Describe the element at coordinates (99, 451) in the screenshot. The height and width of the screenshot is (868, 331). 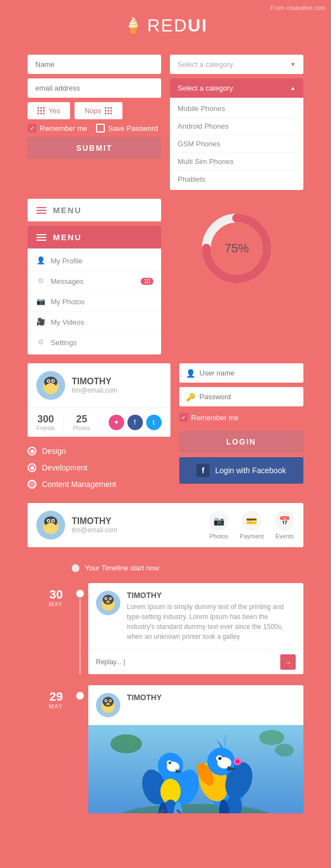
I see `radio-design: Design` at that location.